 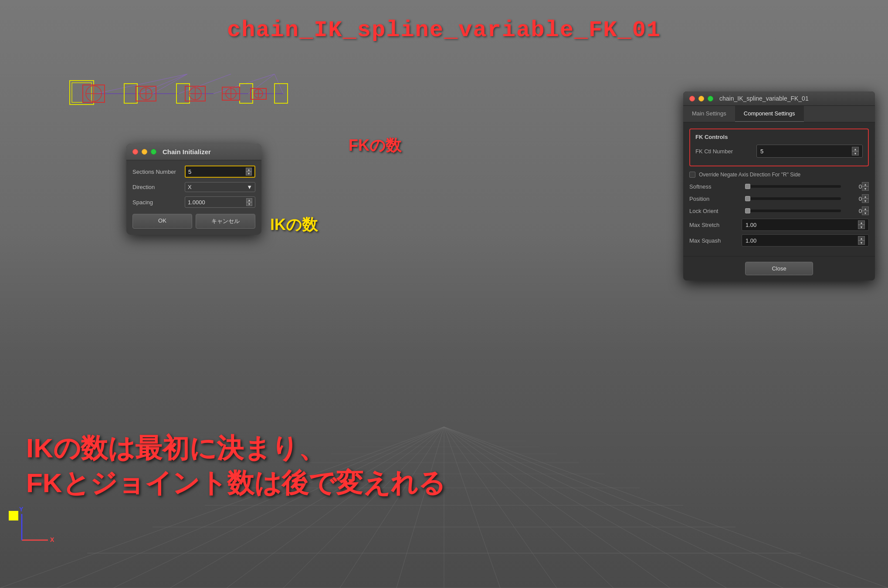 What do you see at coordinates (779, 147) in the screenshot?
I see `fk-controls-section: FK Controls FK Ctl Number 5 ▲ ▼` at bounding box center [779, 147].